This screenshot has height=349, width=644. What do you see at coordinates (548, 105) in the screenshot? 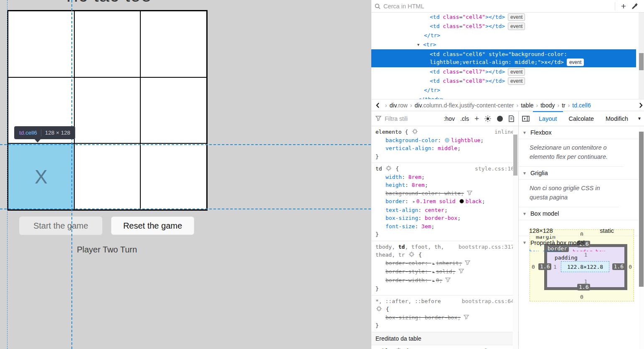
I see `breadcrumb-item: tbody` at bounding box center [548, 105].